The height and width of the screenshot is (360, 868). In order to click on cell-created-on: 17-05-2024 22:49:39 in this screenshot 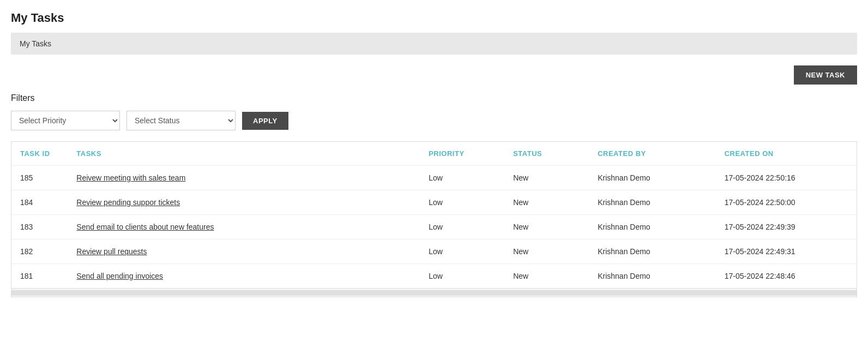, I will do `click(786, 227)`.